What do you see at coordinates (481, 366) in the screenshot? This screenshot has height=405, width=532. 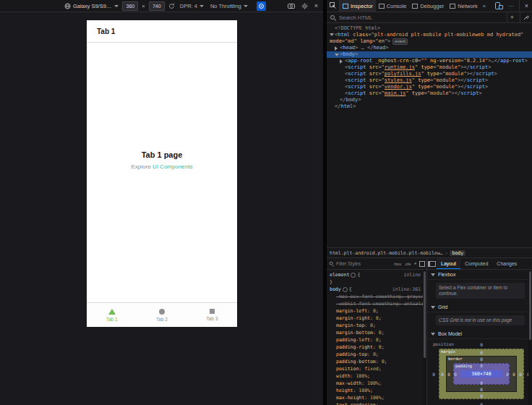 I see `padding-top-value: 0` at bounding box center [481, 366].